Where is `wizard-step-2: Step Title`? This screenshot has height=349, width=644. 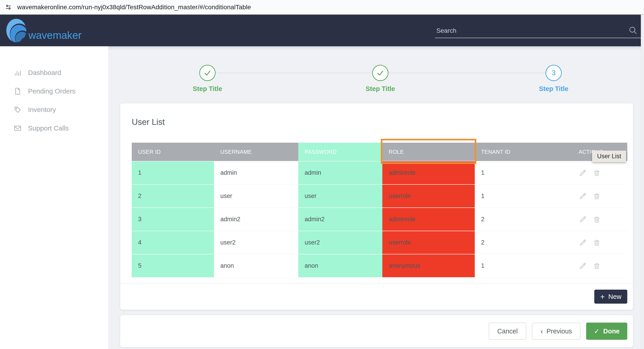 wizard-step-2: Step Title is located at coordinates (380, 78).